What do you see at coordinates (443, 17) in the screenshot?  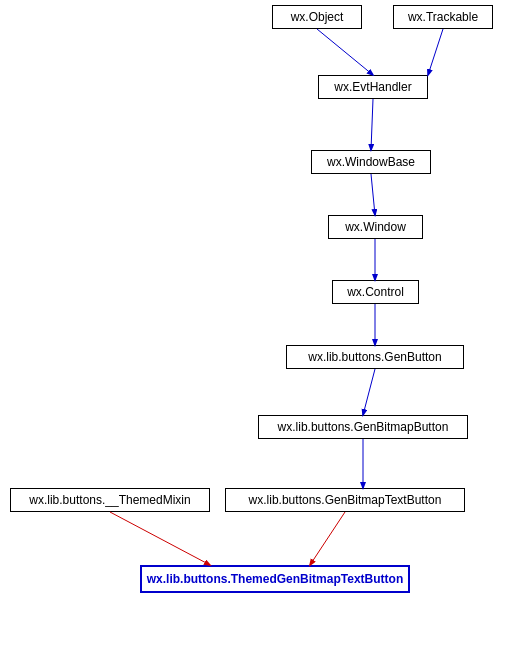 I see `node-wx-trackable: wx.Trackable` at bounding box center [443, 17].